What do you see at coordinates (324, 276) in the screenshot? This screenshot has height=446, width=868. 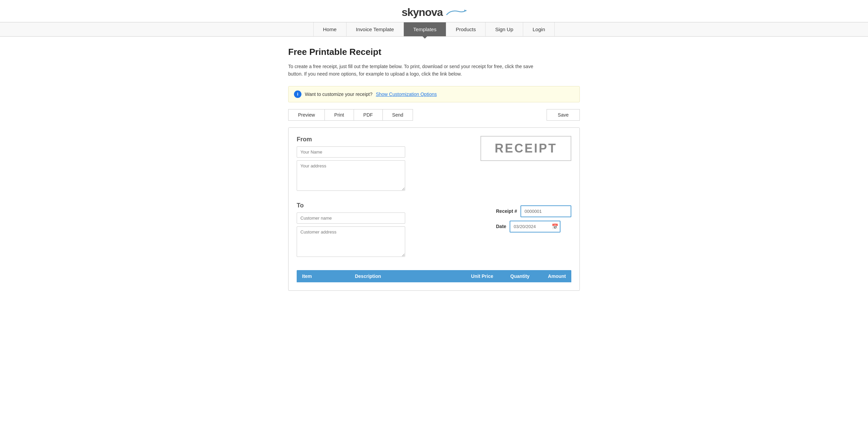 I see `col-item-header: Item` at bounding box center [324, 276].